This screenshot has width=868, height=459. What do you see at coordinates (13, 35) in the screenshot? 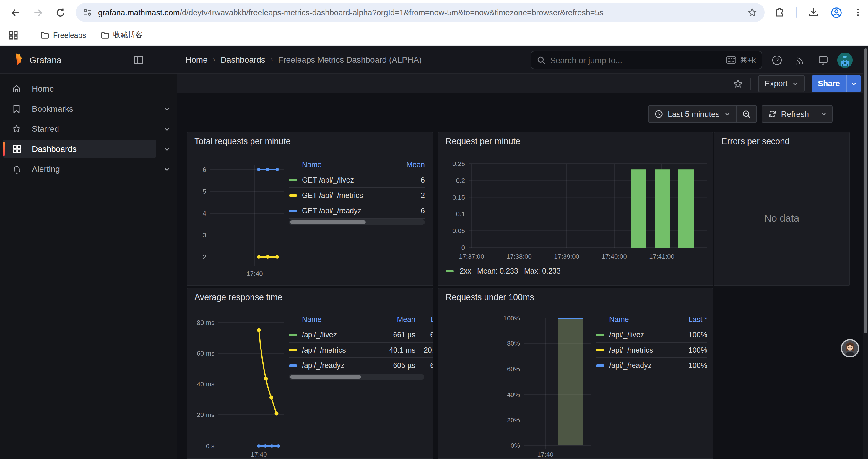
I see `apps-grid-icon` at bounding box center [13, 35].